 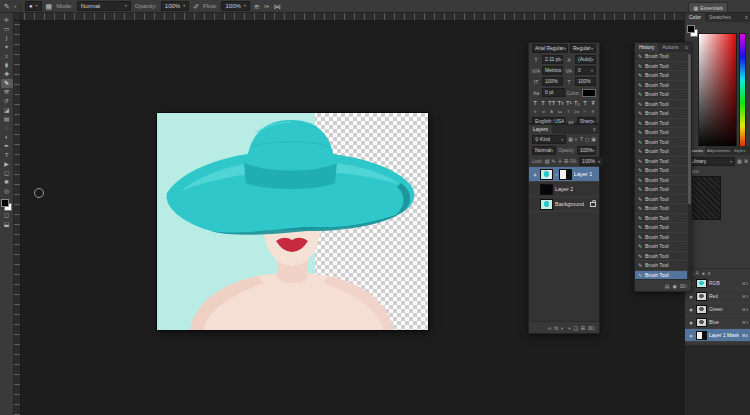 I want to click on library-item-thumbnail, so click(x=705, y=198).